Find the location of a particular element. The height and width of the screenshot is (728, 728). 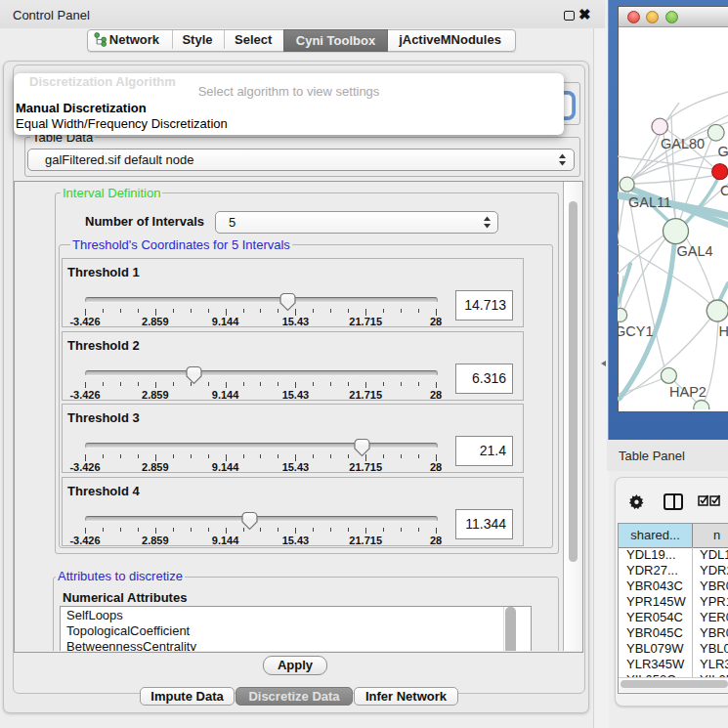

svg-text: GAL4 is located at coordinates (696, 251).